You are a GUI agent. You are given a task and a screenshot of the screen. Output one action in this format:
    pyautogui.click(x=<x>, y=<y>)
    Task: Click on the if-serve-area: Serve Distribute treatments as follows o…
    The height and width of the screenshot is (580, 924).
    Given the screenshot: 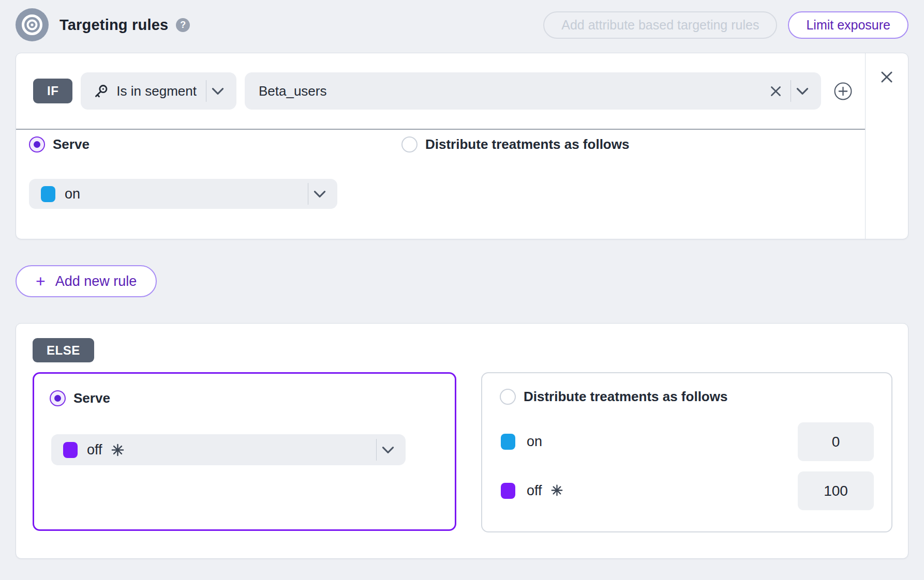 What is the action you would take?
    pyautogui.click(x=441, y=170)
    